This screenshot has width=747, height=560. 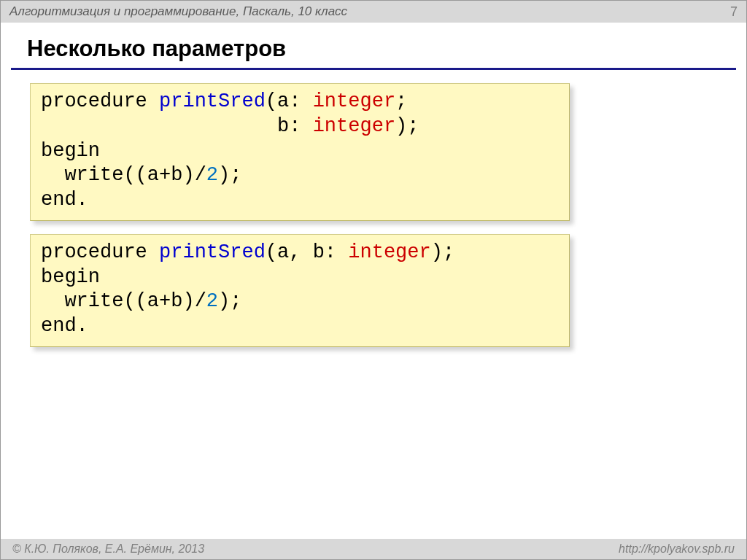 What do you see at coordinates (178, 12) in the screenshot?
I see `header-subject: Алгоритмизация и программирование, Паска…` at bounding box center [178, 12].